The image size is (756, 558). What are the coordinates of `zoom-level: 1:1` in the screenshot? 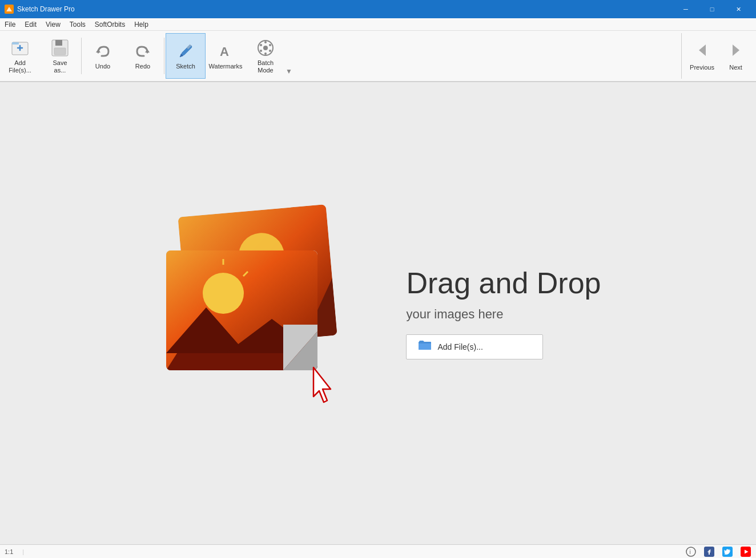 It's located at (9, 552).